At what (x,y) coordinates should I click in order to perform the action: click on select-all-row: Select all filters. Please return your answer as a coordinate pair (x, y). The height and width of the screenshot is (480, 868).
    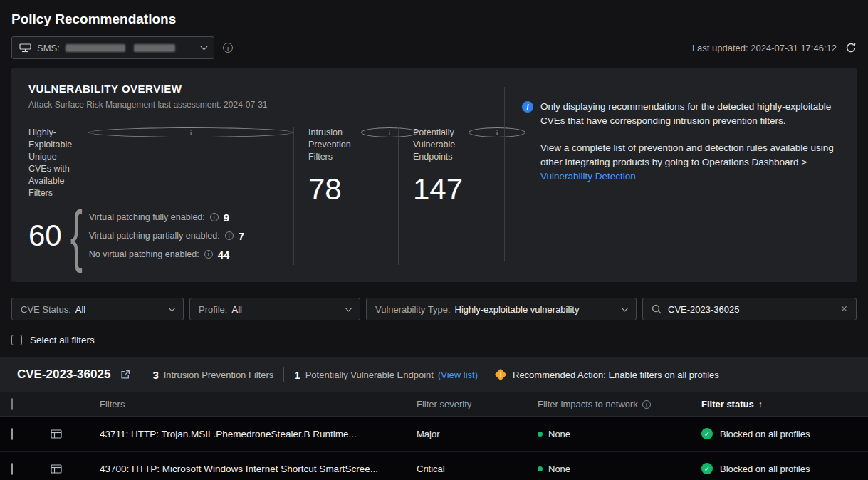
    Looking at the image, I should click on (434, 340).